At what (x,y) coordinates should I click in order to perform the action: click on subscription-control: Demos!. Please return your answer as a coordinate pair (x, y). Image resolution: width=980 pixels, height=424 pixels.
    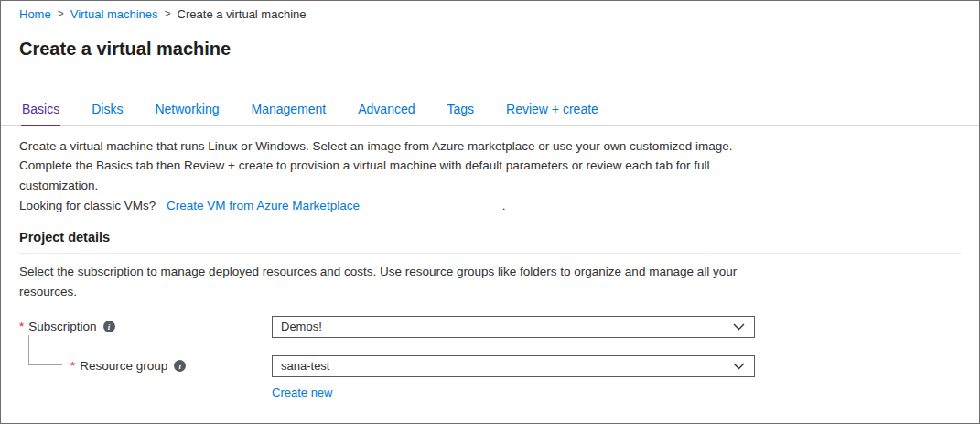
    Looking at the image, I should click on (513, 327).